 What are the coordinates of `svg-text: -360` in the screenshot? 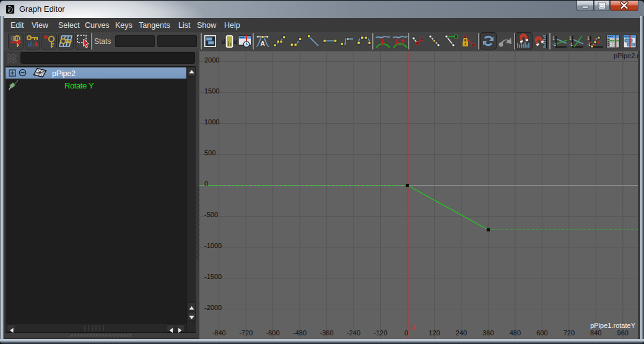 It's located at (327, 333).